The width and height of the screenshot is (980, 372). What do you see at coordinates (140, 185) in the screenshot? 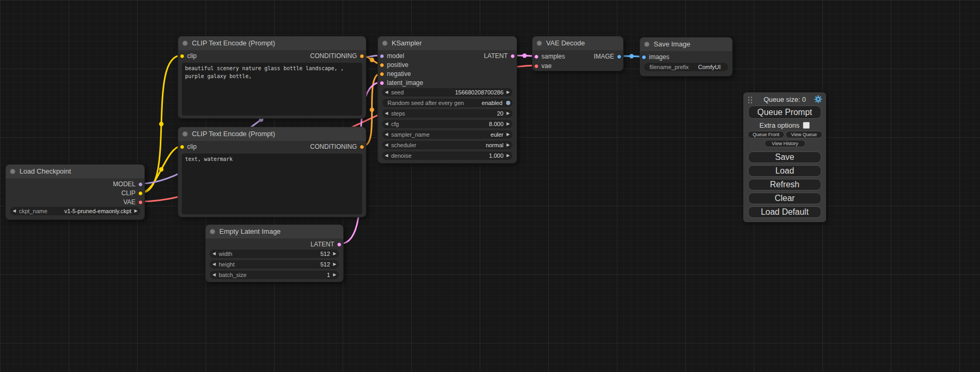
I see `slot-dot-model` at bounding box center [140, 185].